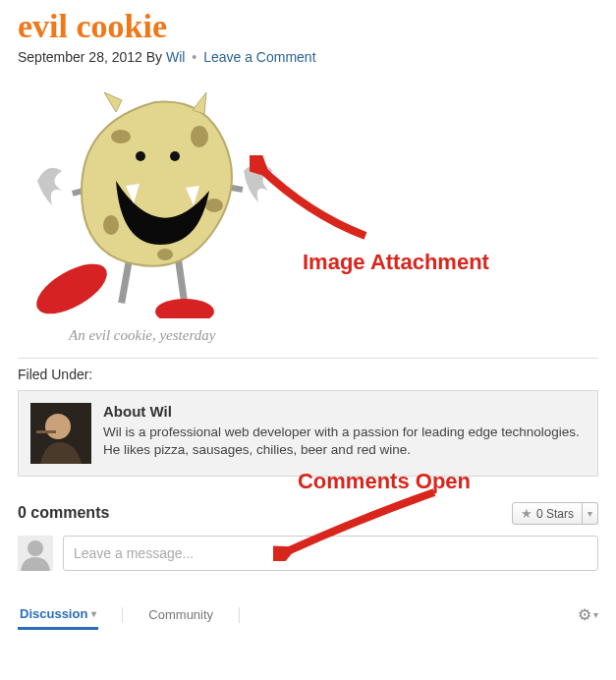  I want to click on tab-discussion-label: Discussion, so click(53, 613).